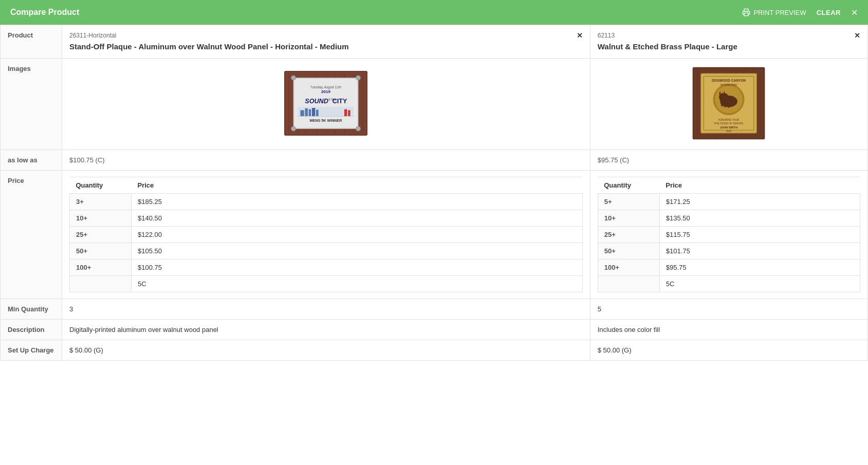 Image resolution: width=868 pixels, height=465 pixels. I want to click on svg-text: JOHN SMITH, so click(729, 127).